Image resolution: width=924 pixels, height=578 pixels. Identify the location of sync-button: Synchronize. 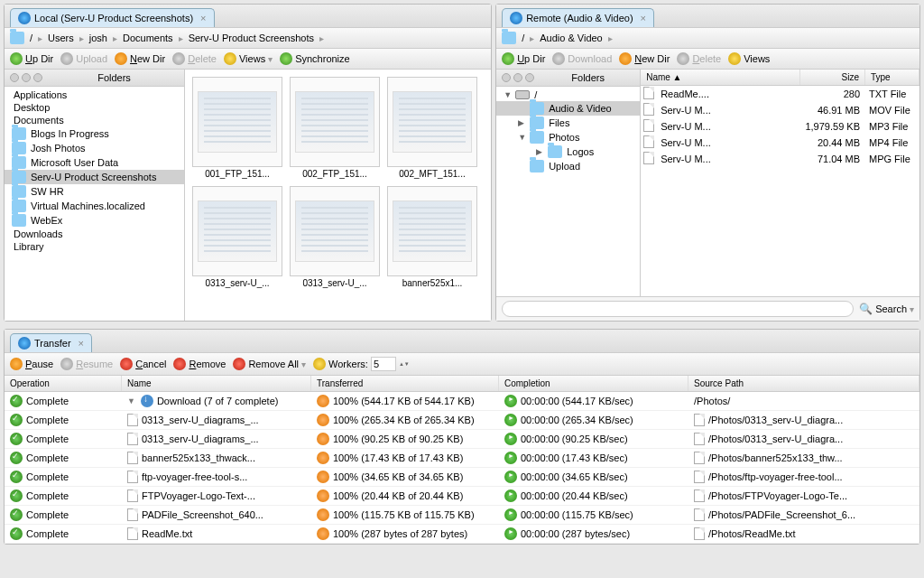
(315, 59).